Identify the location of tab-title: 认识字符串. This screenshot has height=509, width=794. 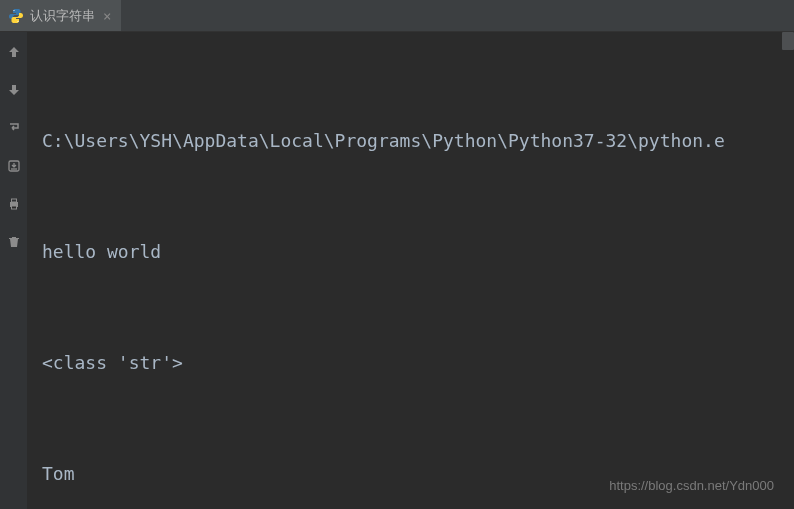
(62, 16).